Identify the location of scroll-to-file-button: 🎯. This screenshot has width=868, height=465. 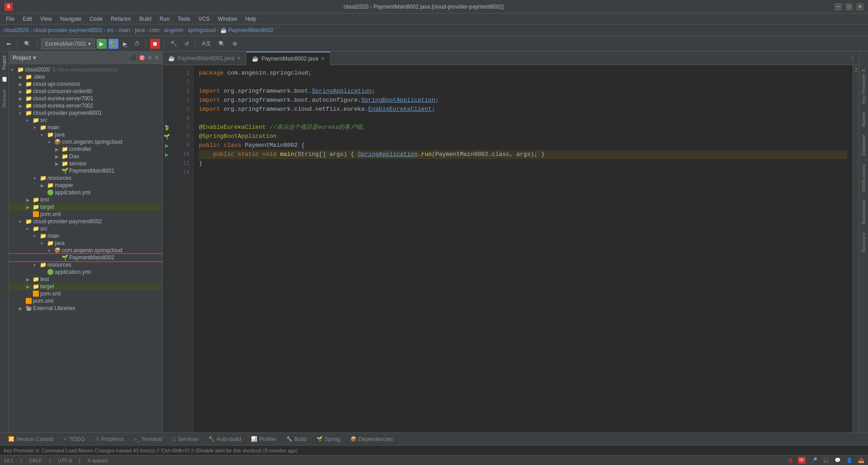
(142, 58).